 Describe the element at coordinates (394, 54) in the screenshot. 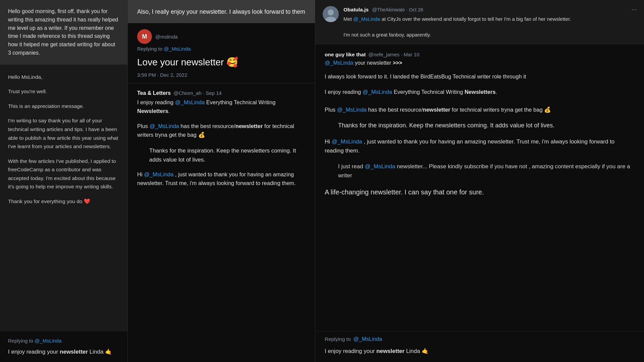

I see `one-guy-handle-date: @nefe_james · Mar 10` at that location.